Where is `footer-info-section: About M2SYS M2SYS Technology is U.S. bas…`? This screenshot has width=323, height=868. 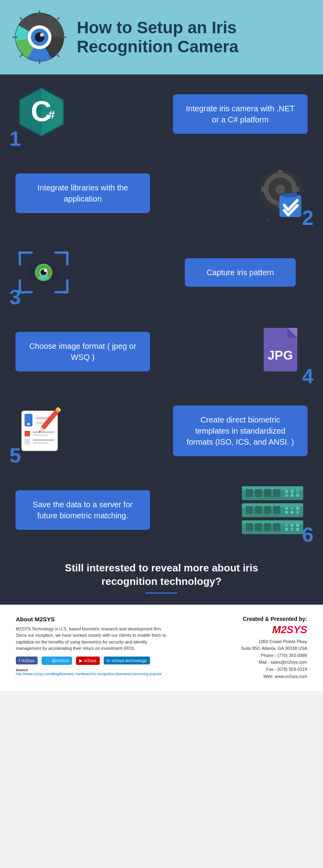 footer-info-section: About M2SYS M2SYS Technology is U.S. bas… is located at coordinates (162, 648).